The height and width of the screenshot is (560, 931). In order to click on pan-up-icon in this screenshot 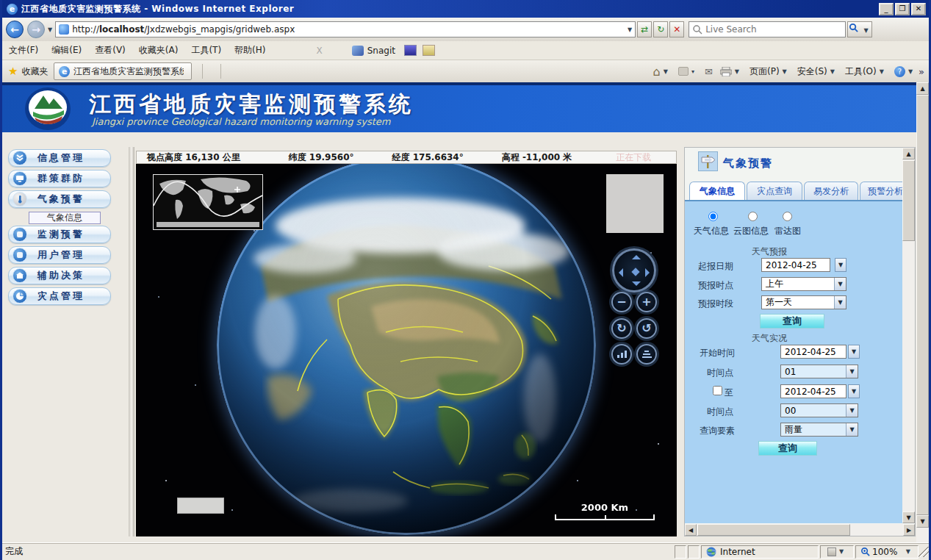, I will do `click(636, 257)`.